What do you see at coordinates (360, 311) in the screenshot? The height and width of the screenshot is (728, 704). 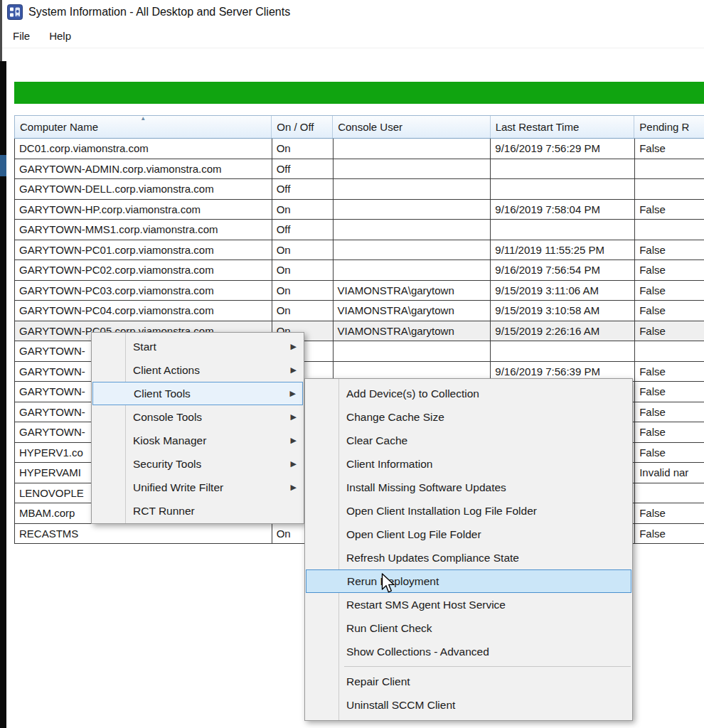 I see `table-row: GARYTOWN-PC04.corp.viamonstra.comOnVIAMO…` at bounding box center [360, 311].